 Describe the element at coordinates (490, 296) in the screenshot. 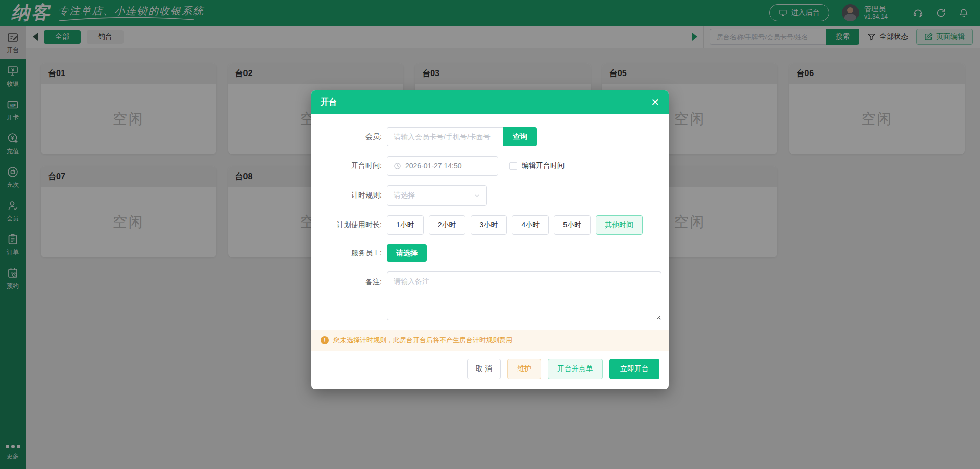

I see `remark-row: 备注:` at that location.